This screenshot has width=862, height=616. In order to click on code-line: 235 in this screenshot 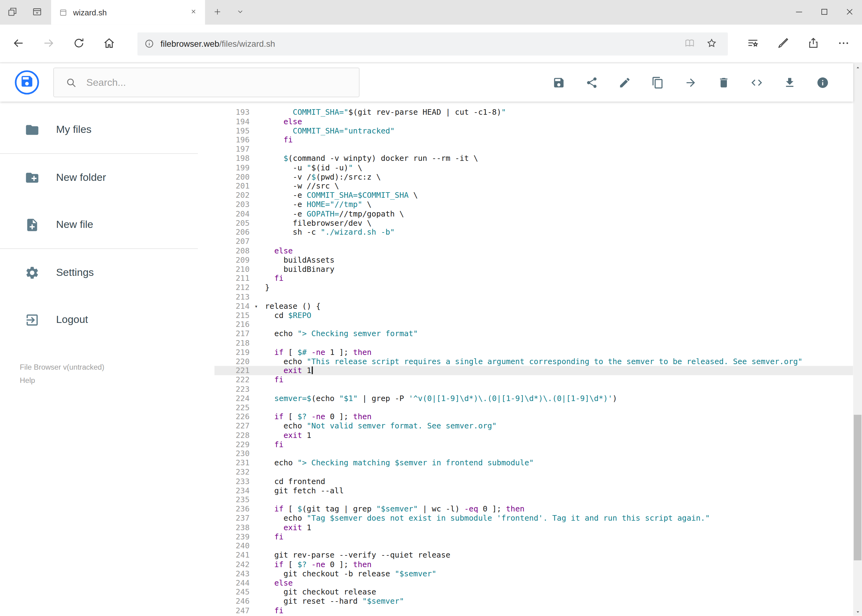, I will do `click(534, 500)`.